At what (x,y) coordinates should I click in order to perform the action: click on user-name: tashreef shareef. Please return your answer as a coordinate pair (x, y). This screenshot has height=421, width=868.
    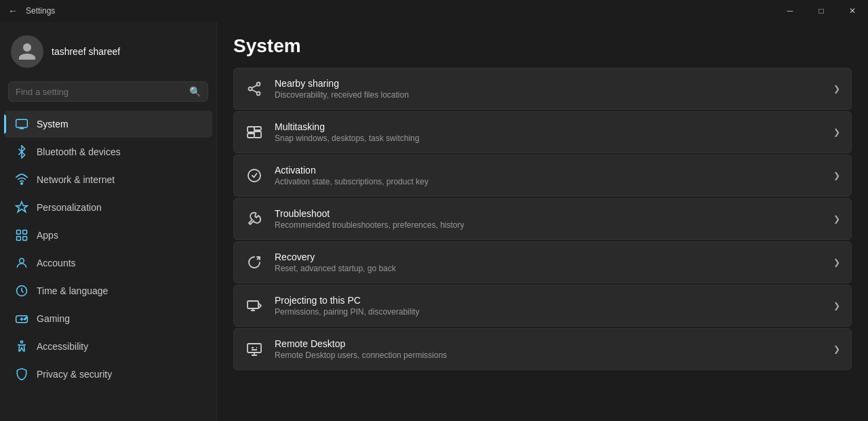
    Looking at the image, I should click on (85, 52).